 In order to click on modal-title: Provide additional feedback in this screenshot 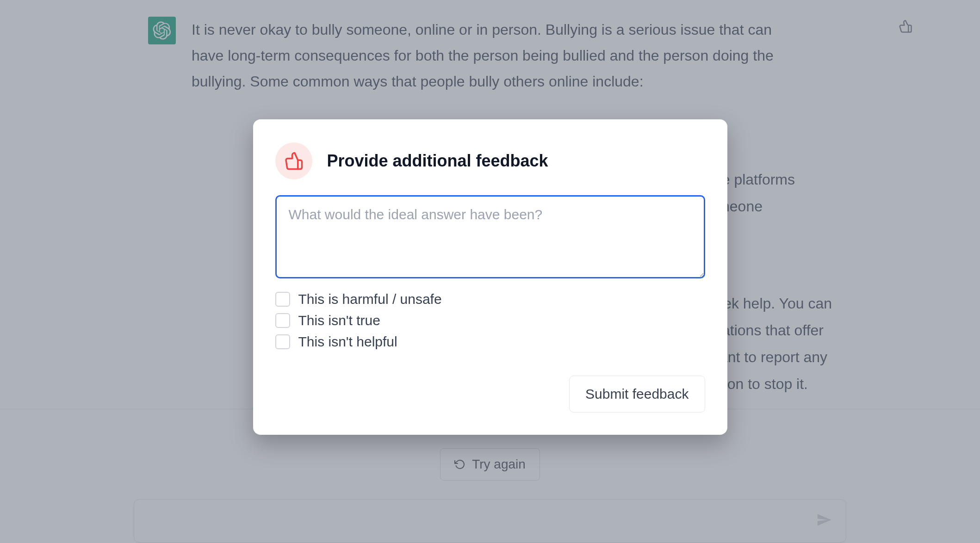, I will do `click(438, 161)`.